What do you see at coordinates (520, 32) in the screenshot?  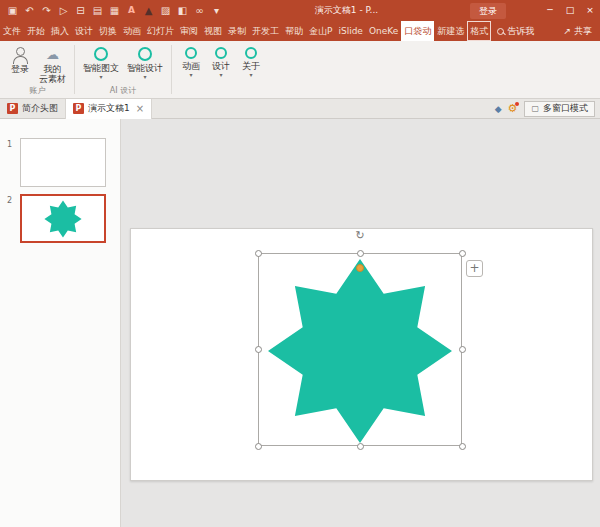 I see `tellme-label: 告诉我` at bounding box center [520, 32].